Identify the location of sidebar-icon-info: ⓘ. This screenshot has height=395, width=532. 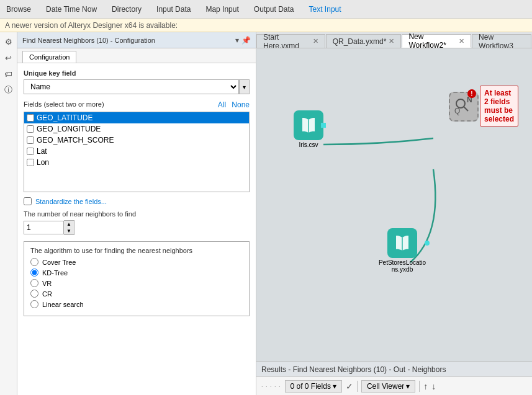
(9, 90).